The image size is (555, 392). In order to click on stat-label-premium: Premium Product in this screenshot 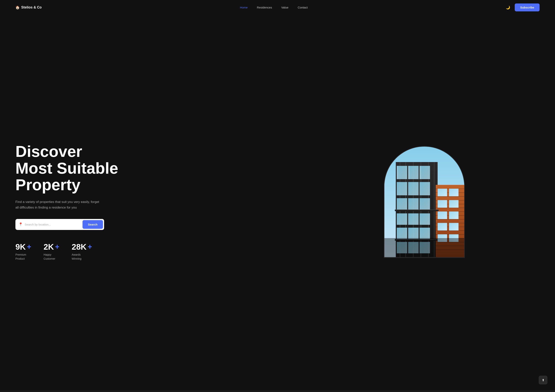, I will do `click(23, 257)`.